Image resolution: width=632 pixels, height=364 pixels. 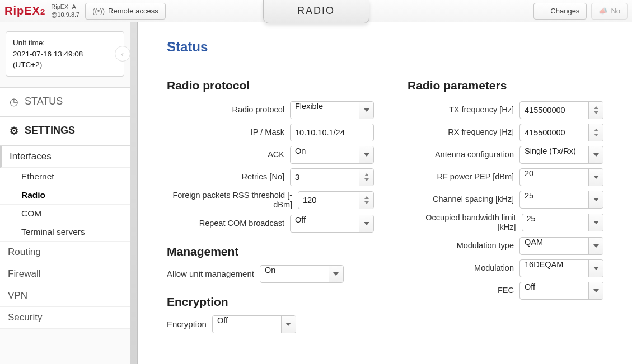 What do you see at coordinates (561, 291) in the screenshot?
I see `field-fec: Off` at bounding box center [561, 291].